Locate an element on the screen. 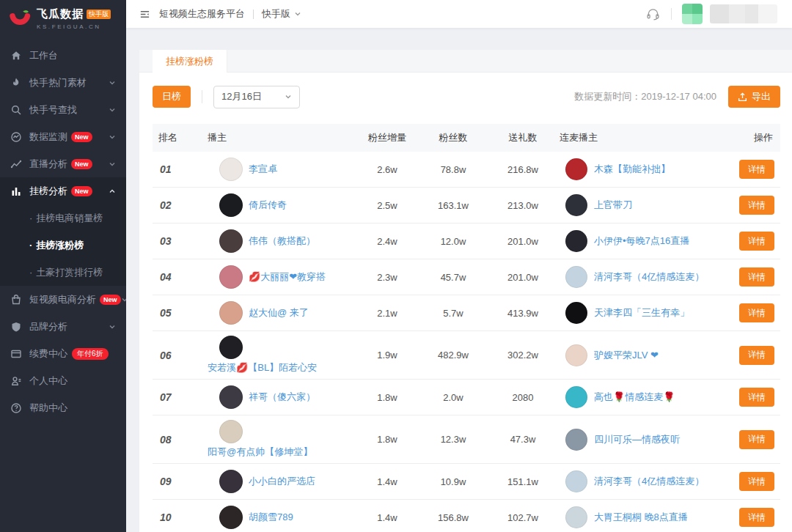 This screenshot has height=532, width=792. sidebar-item-9: 个人中心 is located at coordinates (63, 381).